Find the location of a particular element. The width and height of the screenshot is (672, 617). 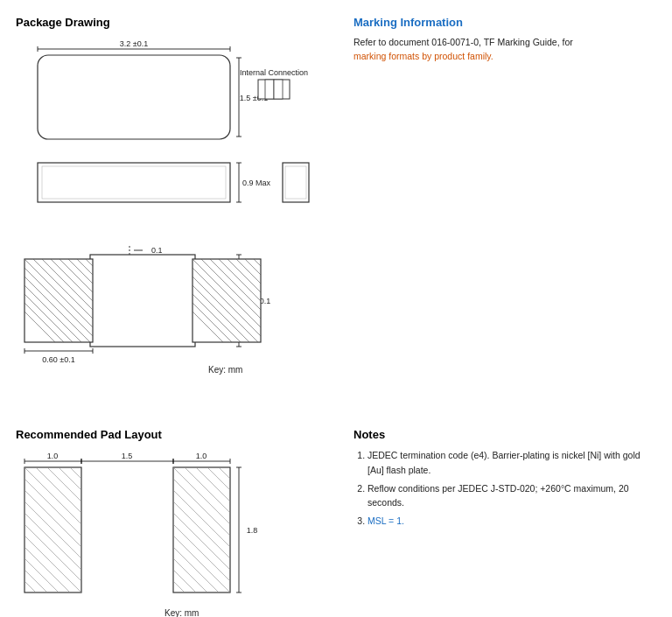

package-drawing-title: Package Drawing is located at coordinates (172, 23).